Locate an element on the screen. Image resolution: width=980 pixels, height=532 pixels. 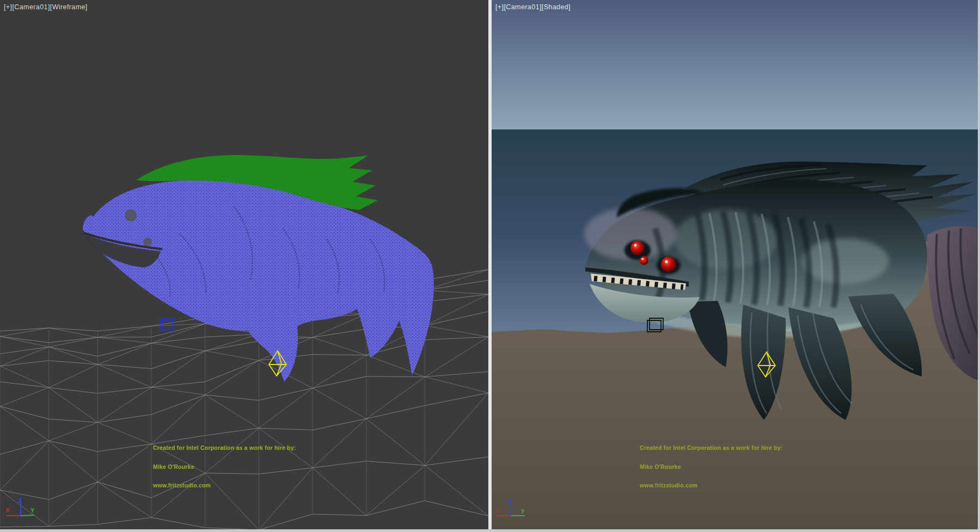
axis-x-label: X is located at coordinates (8, 510).